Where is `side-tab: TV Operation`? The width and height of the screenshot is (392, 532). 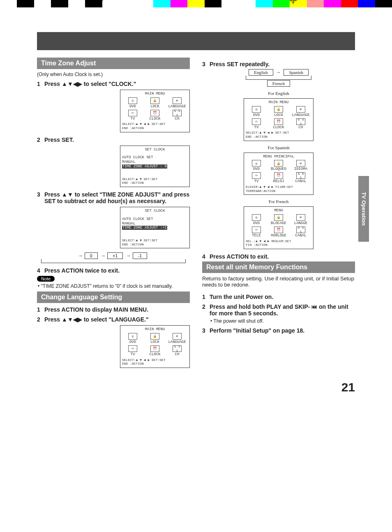 side-tab: TV Operation is located at coordinates (364, 209).